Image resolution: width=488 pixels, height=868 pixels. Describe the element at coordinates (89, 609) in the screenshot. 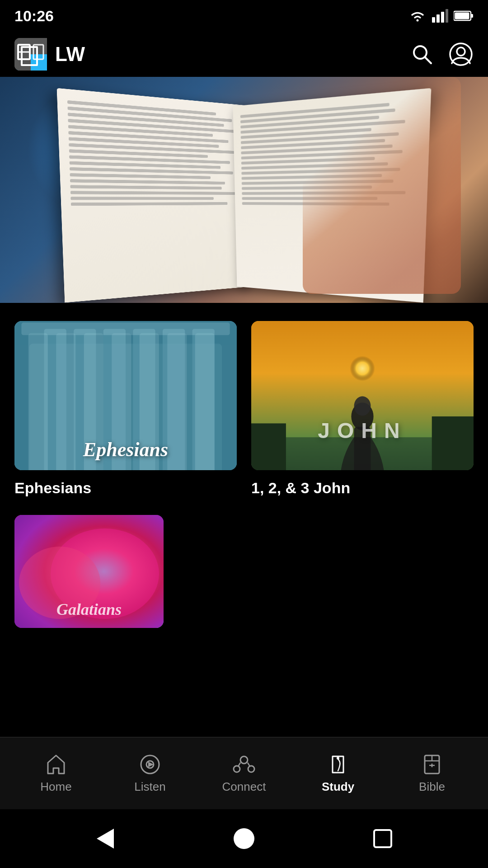

I see `galatians-overlay-title: Galatians` at that location.